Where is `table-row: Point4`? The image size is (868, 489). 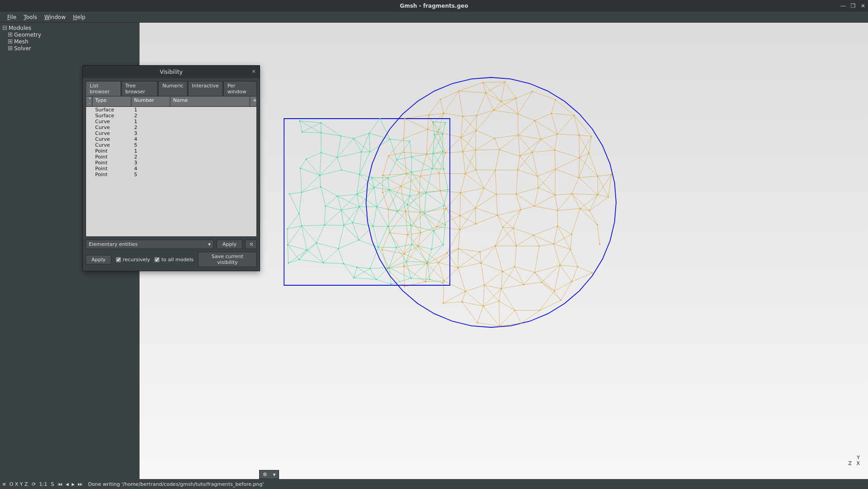 table-row: Point4 is located at coordinates (171, 168).